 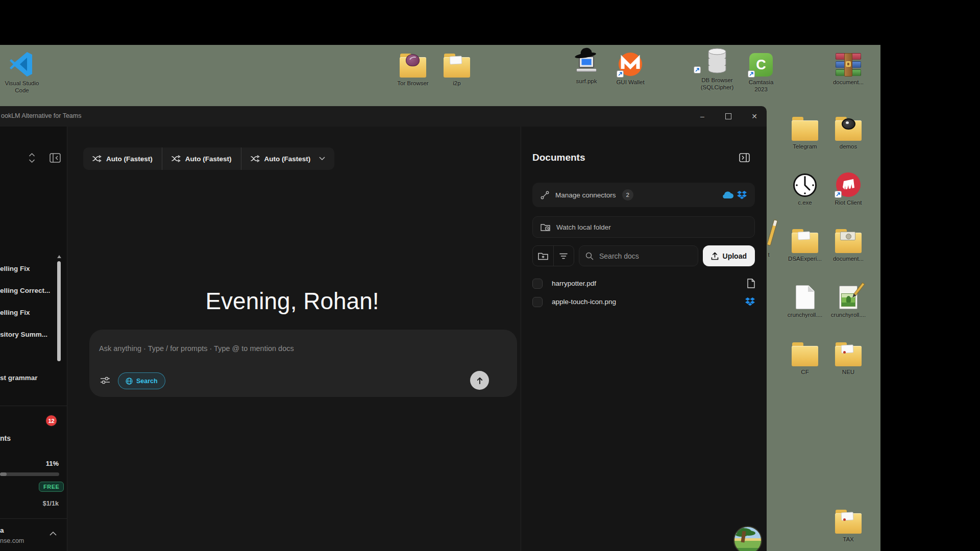 What do you see at coordinates (457, 67) in the screenshot?
I see `desktop-icon-i2p: i2p` at bounding box center [457, 67].